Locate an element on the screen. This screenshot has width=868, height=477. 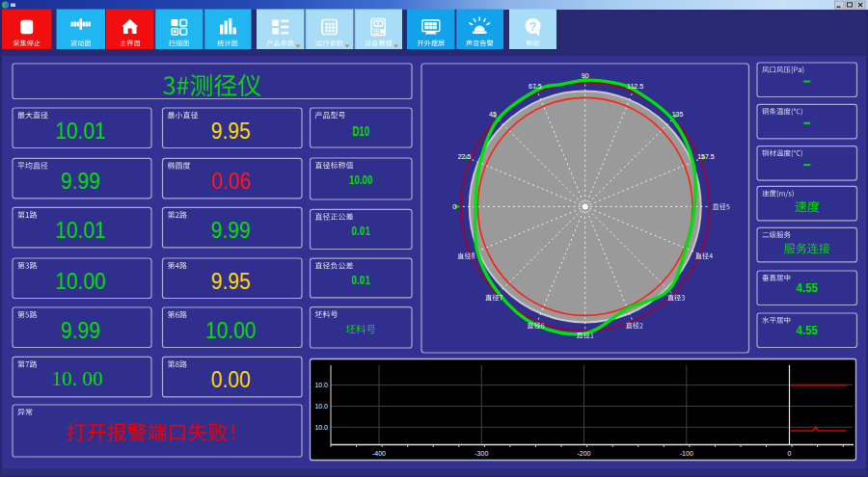
svg-text: 22.5 is located at coordinates (465, 156).